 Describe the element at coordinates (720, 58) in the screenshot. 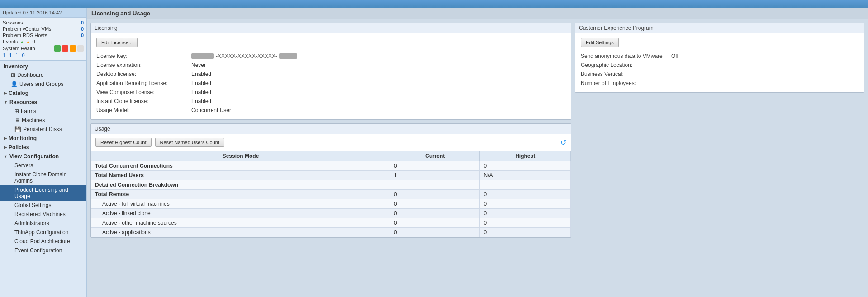

I see `cep-panel: Customer Experience Program Edit Setting…` at that location.